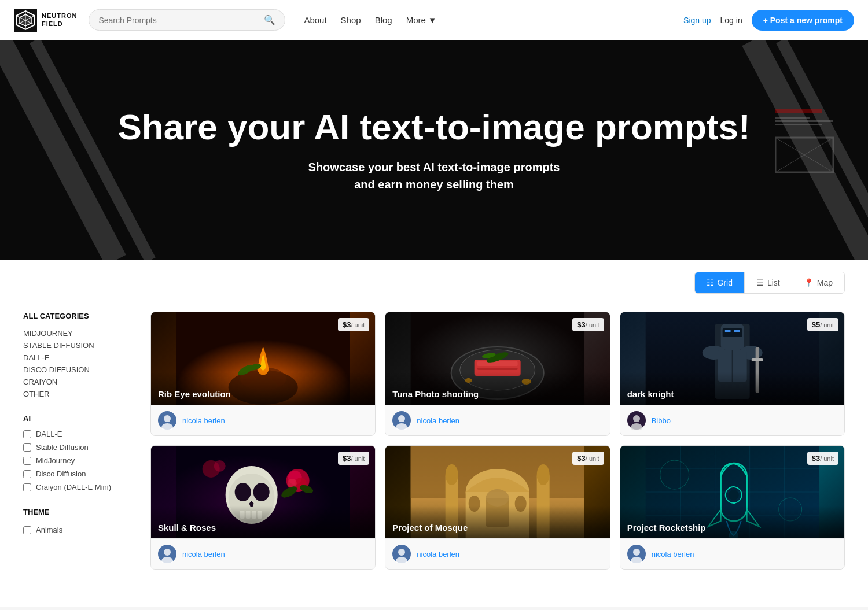  What do you see at coordinates (78, 394) in the screenshot?
I see `sidebar-item-other: OTHER` at bounding box center [78, 394].